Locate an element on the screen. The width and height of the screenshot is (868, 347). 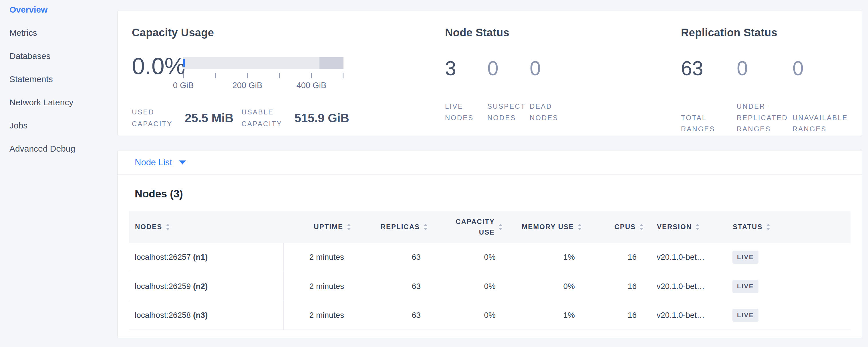
replication-status-title: Replication Status is located at coordinates (772, 33).